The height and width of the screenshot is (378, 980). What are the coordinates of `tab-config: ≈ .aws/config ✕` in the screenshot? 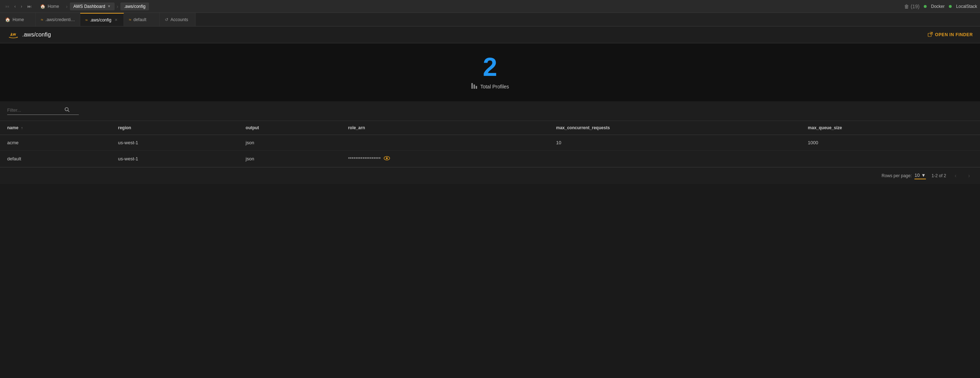 It's located at (102, 20).